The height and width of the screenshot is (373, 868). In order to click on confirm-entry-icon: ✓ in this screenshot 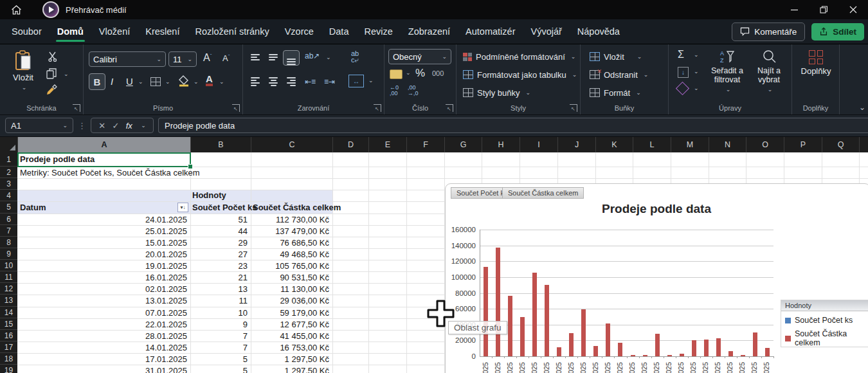, I will do `click(116, 126)`.